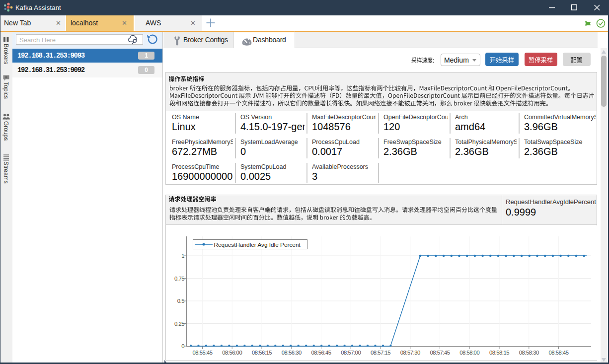  I want to click on svg-text: 08:57:00, so click(351, 353).